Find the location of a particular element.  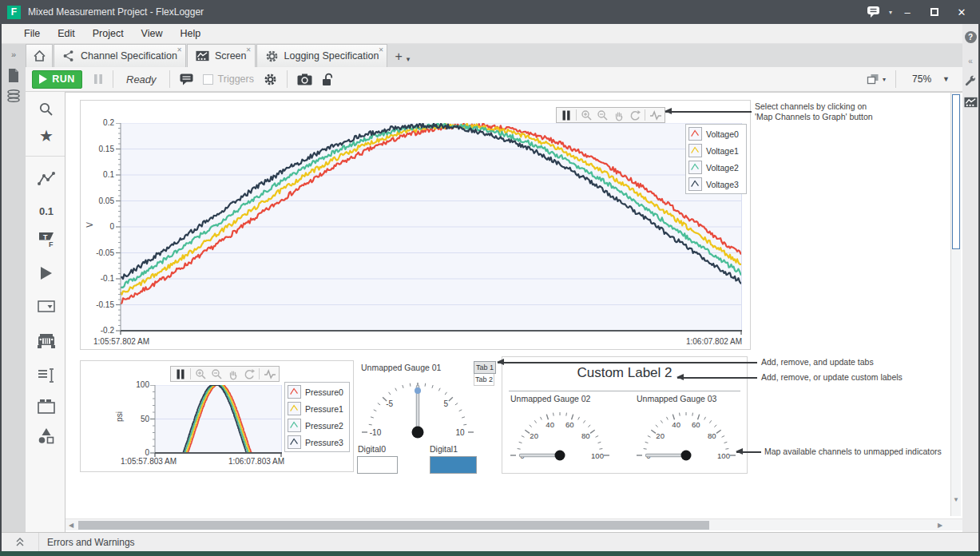

text-edit-icon is located at coordinates (46, 375).